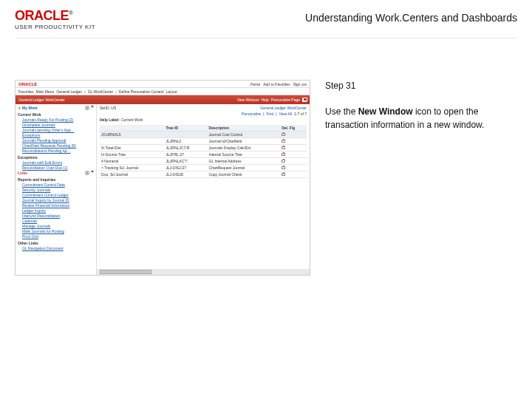  Describe the element at coordinates (203, 168) in the screenshot. I see `table-row: > Tracking Sd. JournalJLJ-DISJ-27ChartRe…` at that location.